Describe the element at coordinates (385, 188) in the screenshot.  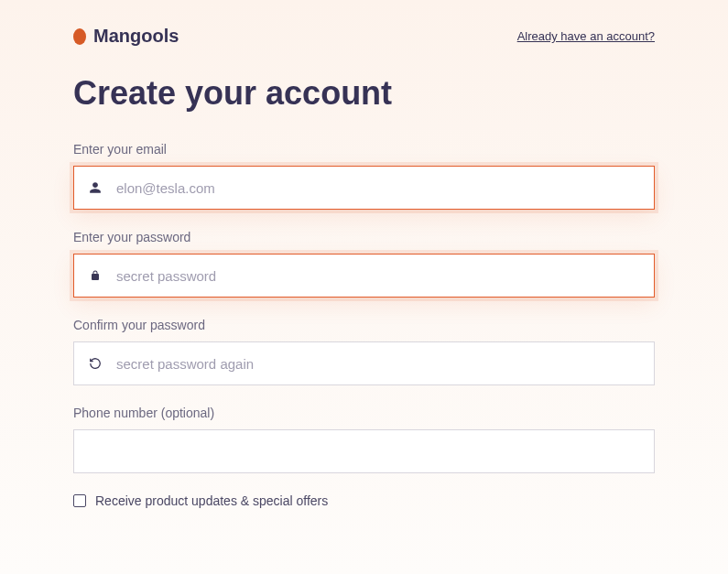
I see `email-input` at that location.